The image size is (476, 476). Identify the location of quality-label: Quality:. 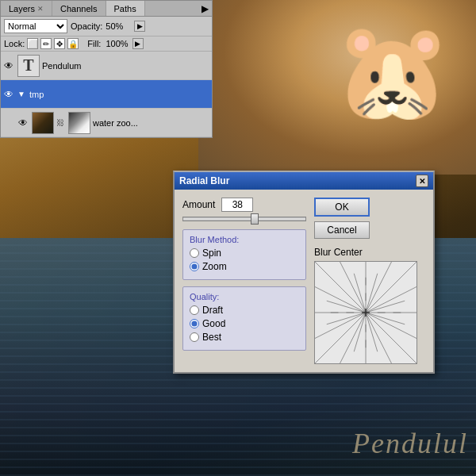
(244, 297).